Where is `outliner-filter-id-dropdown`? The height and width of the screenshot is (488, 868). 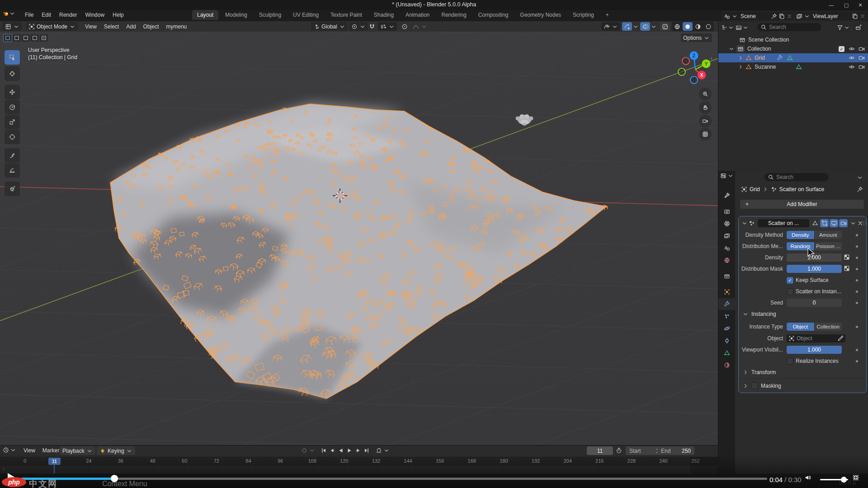 outliner-filter-id-dropdown is located at coordinates (742, 27).